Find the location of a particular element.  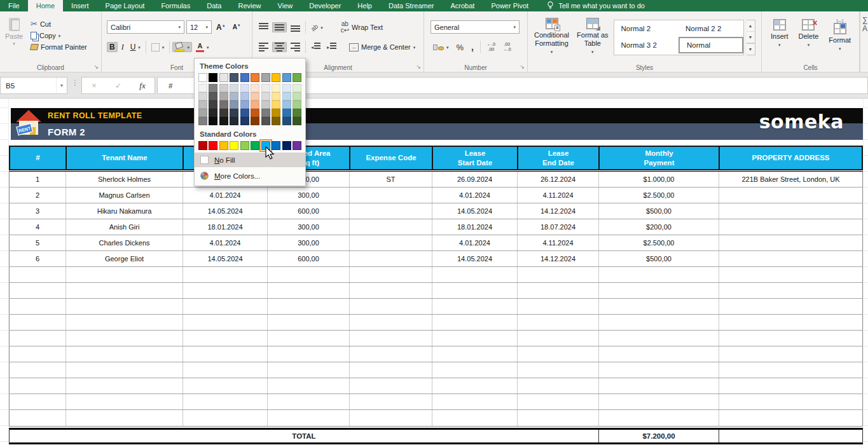

total-value-cell: $7.200,00 is located at coordinates (659, 436).